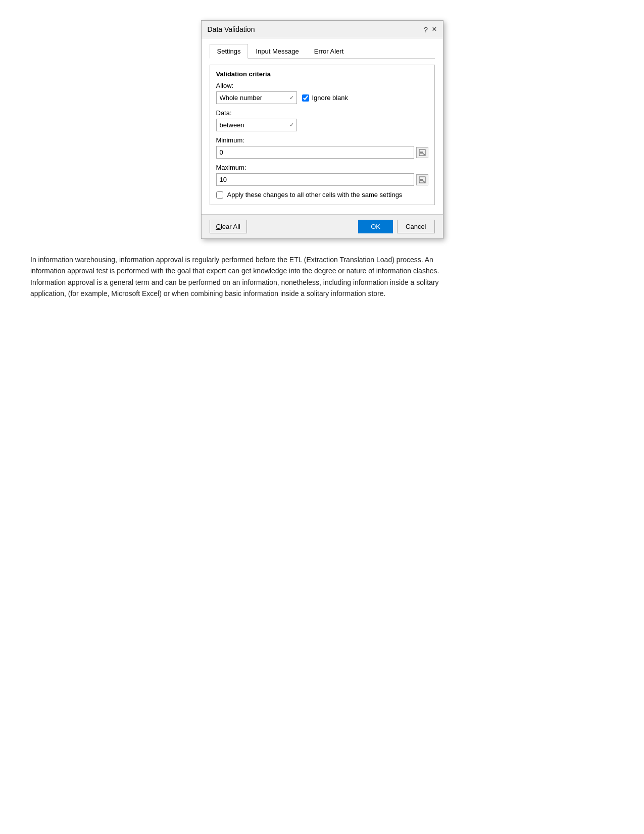 The height and width of the screenshot is (834, 644). Describe the element at coordinates (426, 29) in the screenshot. I see `help-icon: ?` at that location.